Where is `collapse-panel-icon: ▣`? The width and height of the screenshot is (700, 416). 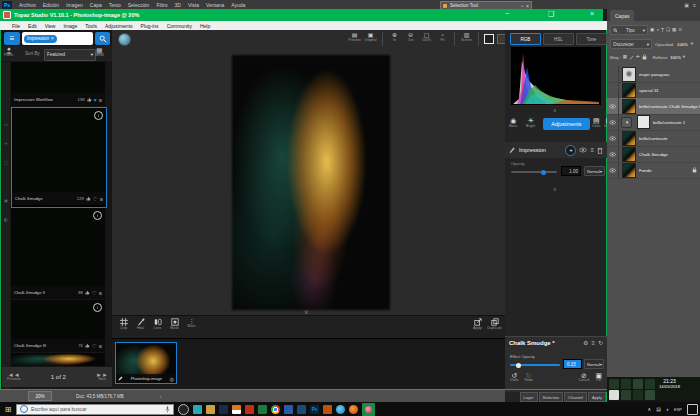 collapse-panel-icon: ▣ is located at coordinates (686, 5).